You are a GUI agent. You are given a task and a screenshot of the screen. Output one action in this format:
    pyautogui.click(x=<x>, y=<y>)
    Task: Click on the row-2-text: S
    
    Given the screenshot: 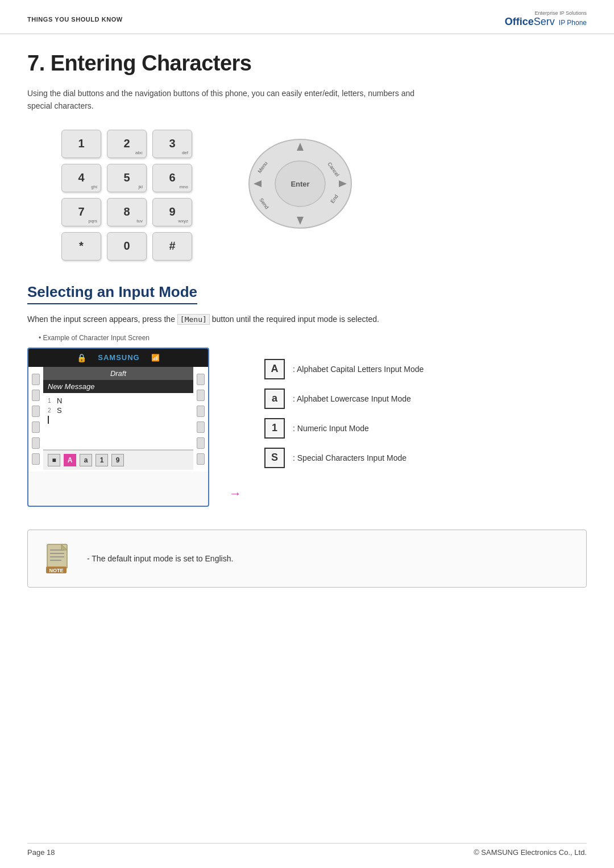 What is the action you would take?
    pyautogui.click(x=59, y=411)
    